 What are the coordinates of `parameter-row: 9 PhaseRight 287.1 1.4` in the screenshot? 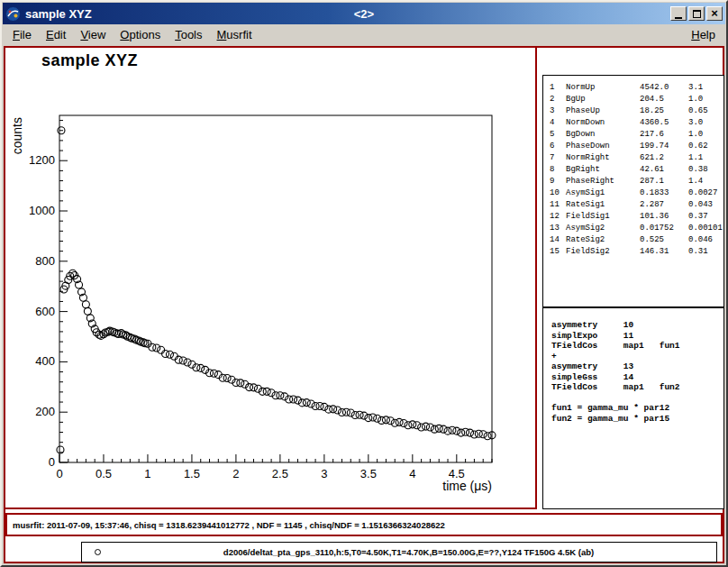 It's located at (636, 182).